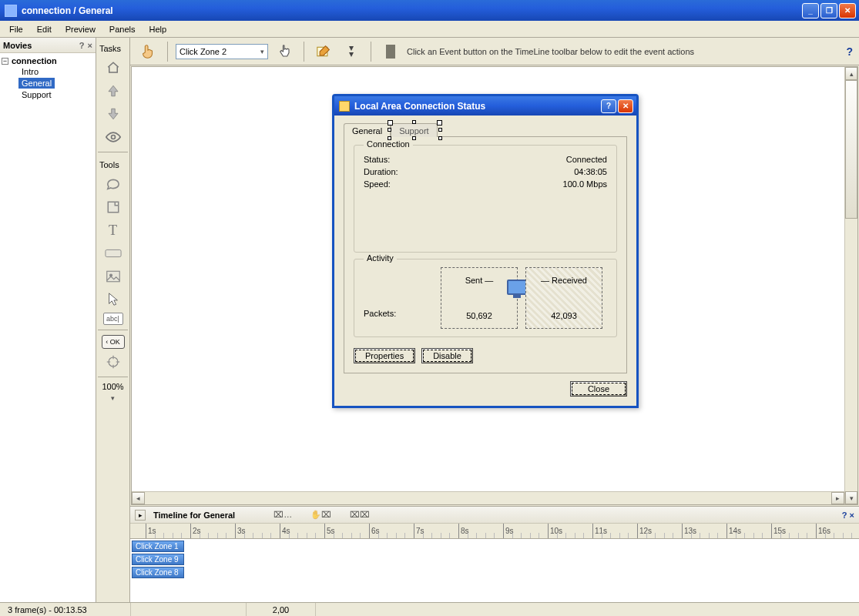 The image size is (859, 616). I want to click on text-field-icon: abc|, so click(113, 319).